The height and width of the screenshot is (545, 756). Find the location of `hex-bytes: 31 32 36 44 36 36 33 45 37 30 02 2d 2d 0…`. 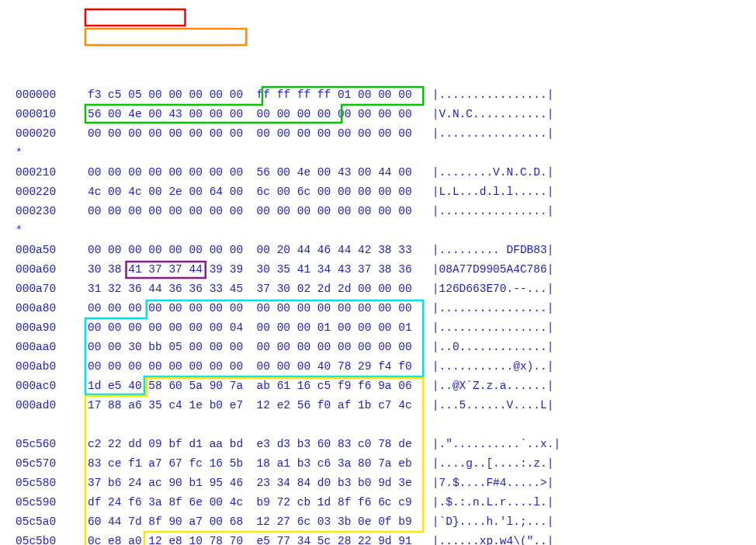

hex-bytes: 31 32 36 44 36 36 33 45 37 30 02 2d 2d 0… is located at coordinates (260, 289).